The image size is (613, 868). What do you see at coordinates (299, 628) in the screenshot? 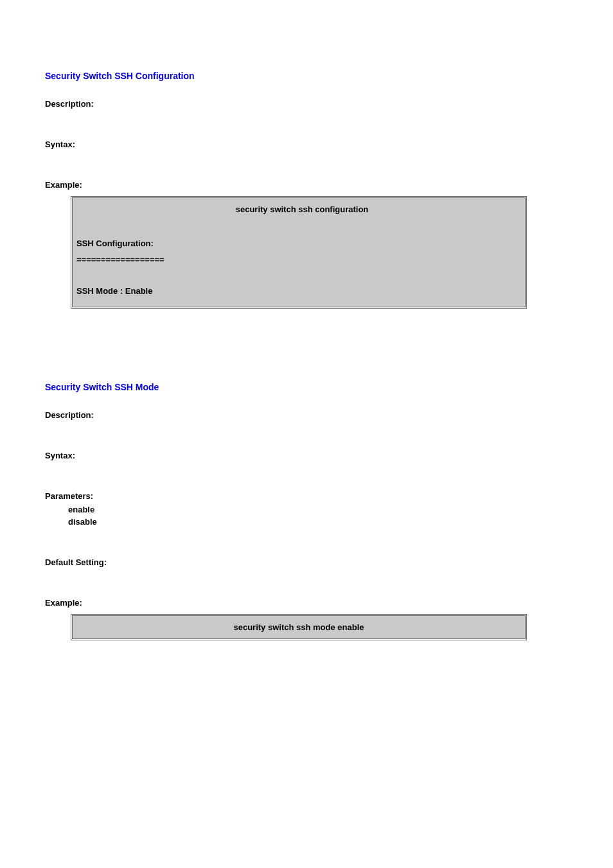
I see `code-block-mode: security switch ssh mode enable` at bounding box center [299, 628].